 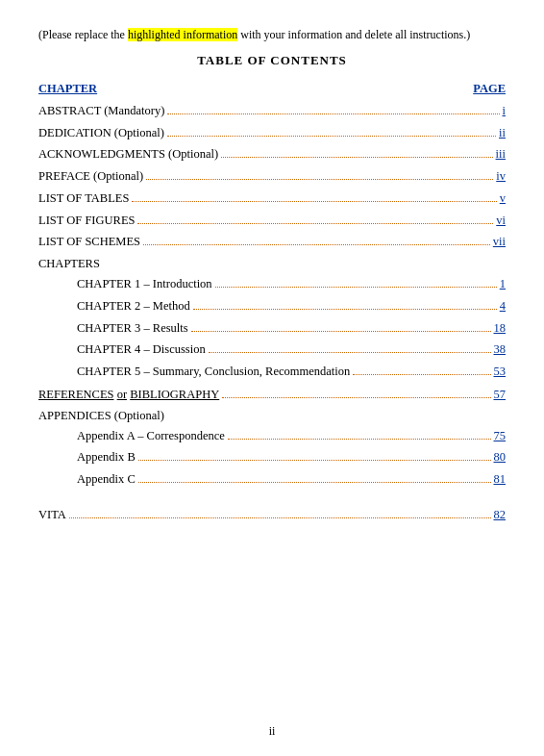 I want to click on toc-entry-dedication: DEDICATION (Optional) ii, so click(x=272, y=133).